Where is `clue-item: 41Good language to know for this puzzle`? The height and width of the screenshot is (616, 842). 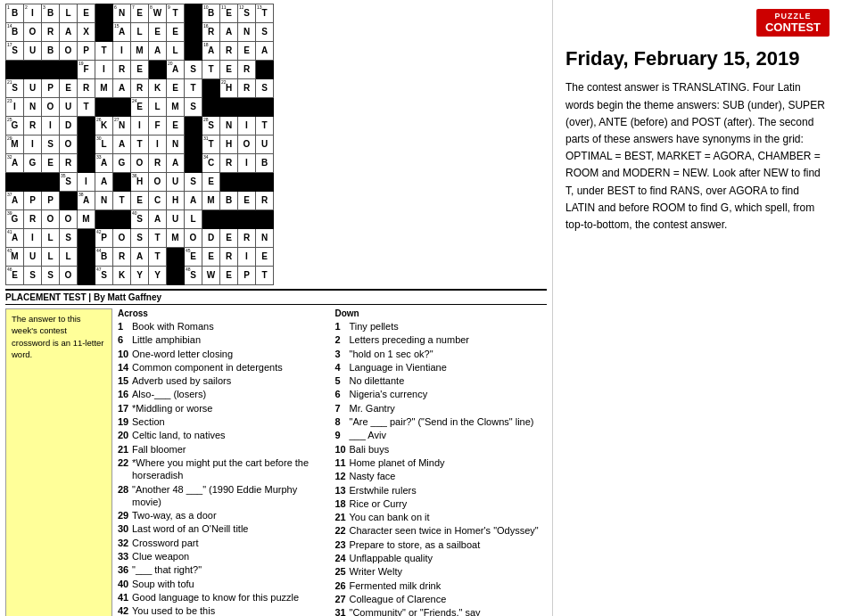 clue-item: 41Good language to know for this puzzle is located at coordinates (221, 597).